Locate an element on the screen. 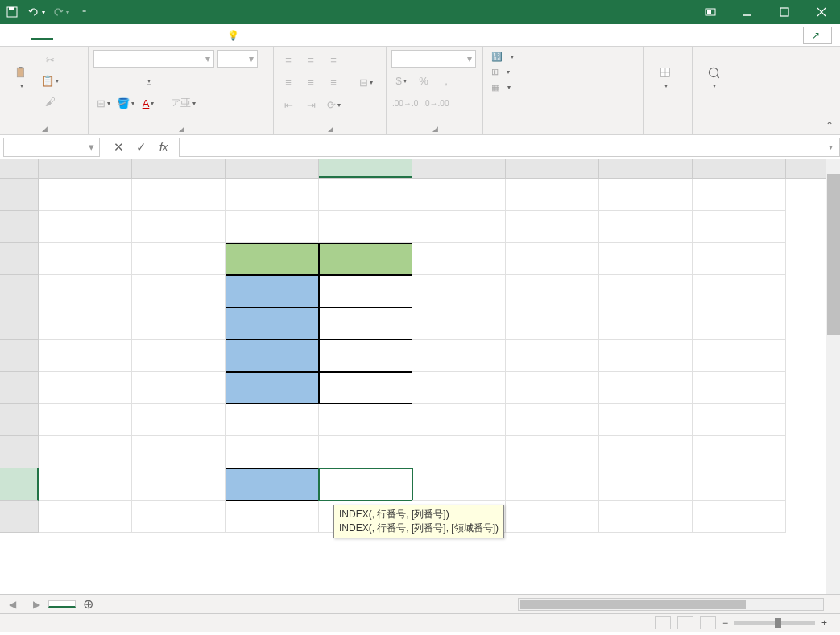 This screenshot has width=840, height=635. align-bottom-button: ≡ is located at coordinates (333, 60).